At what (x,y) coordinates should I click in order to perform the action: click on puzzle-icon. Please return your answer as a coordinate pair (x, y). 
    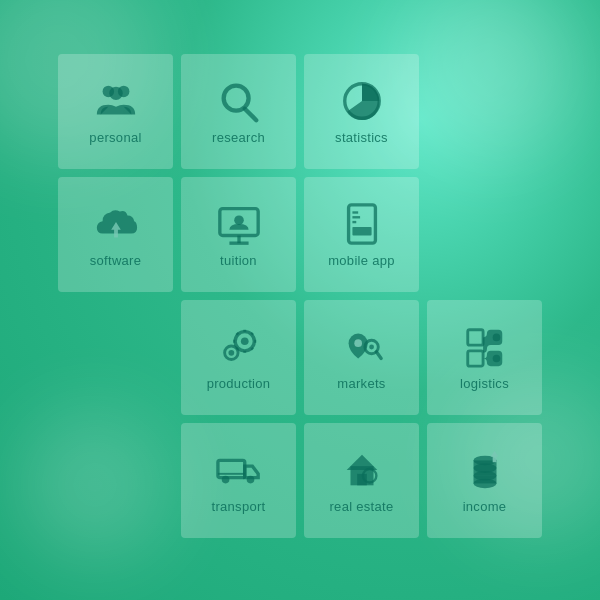
    Looking at the image, I should click on (485, 347).